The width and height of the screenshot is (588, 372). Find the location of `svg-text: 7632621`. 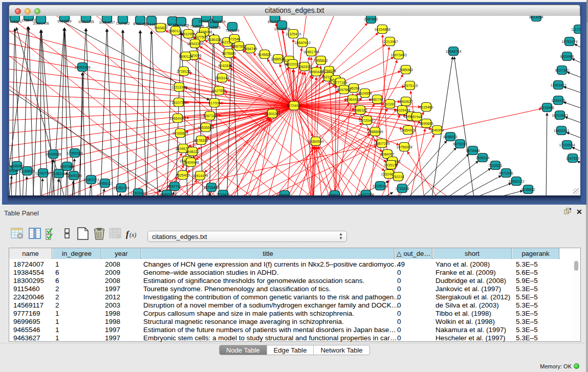

svg-text: 7632621 is located at coordinates (495, 166).